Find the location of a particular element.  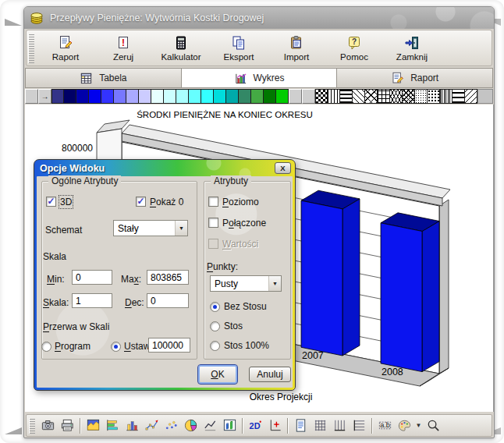

checkbox-polaczone-label: Połączone is located at coordinates (244, 223).